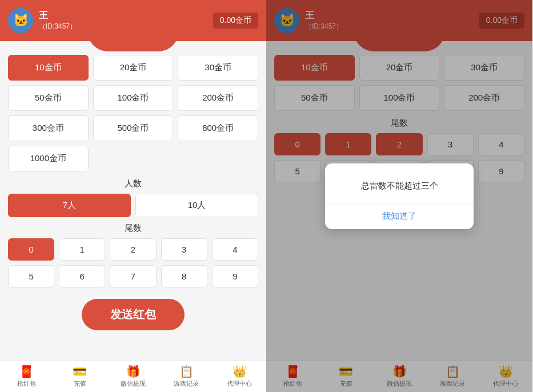  Describe the element at coordinates (133, 263) in the screenshot. I see `left-tail-grid: 0 1 2 3 4 5 6 7 8 9` at that location.